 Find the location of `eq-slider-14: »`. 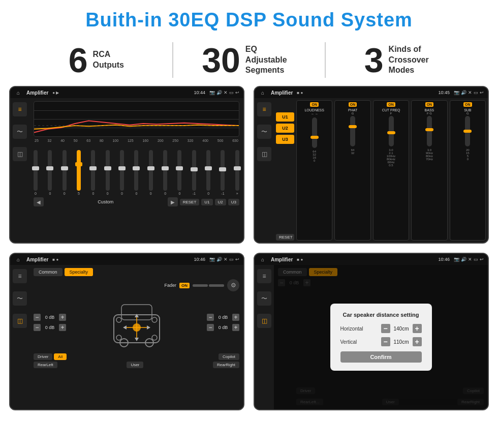

eq-slider-14: » is located at coordinates (237, 173).